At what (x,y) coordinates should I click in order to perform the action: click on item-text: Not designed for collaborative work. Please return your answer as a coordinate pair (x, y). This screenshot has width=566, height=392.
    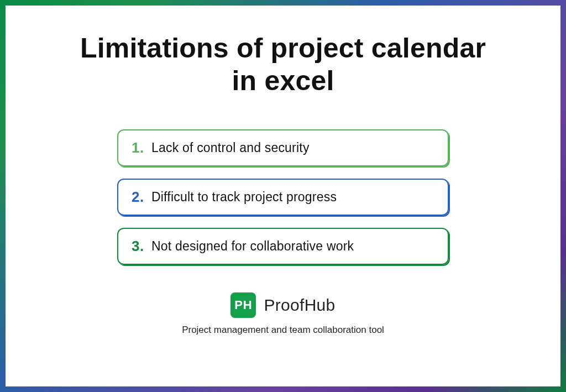
    Looking at the image, I should click on (253, 247).